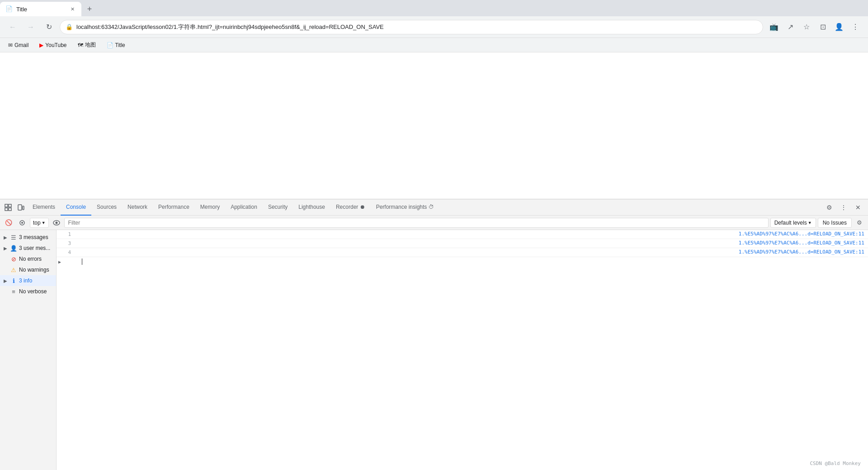  What do you see at coordinates (839, 27) in the screenshot?
I see `profile-icon: 👤` at bounding box center [839, 27].